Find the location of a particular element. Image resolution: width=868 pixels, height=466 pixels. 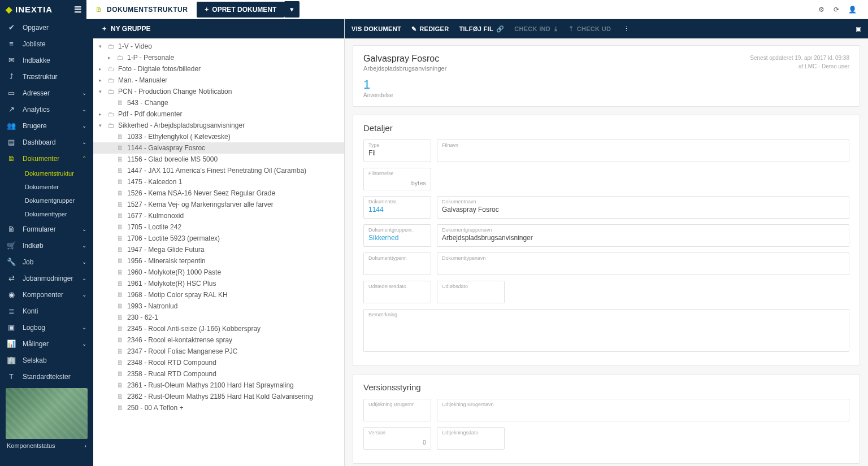

nav-label: Konti is located at coordinates (31, 311).